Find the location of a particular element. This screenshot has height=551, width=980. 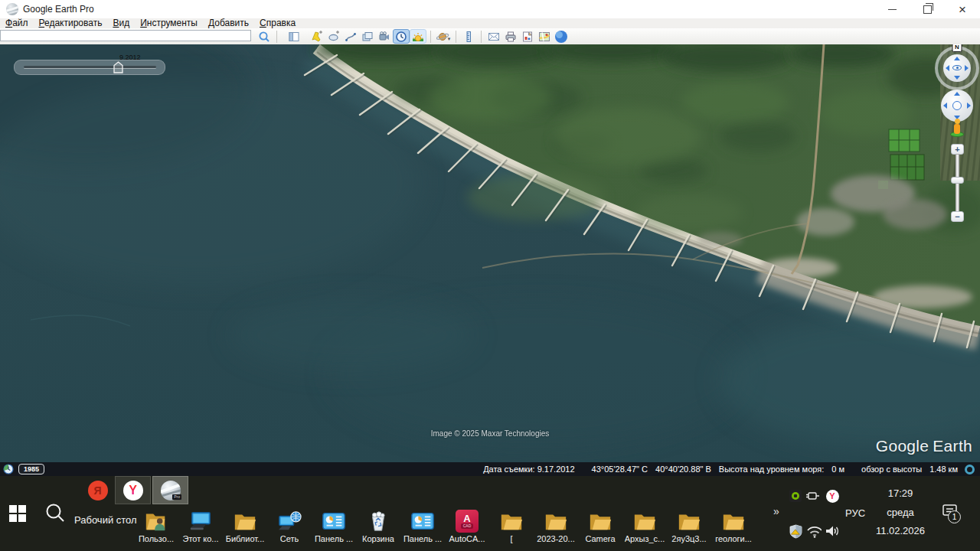

street-view-pegman is located at coordinates (957, 128).